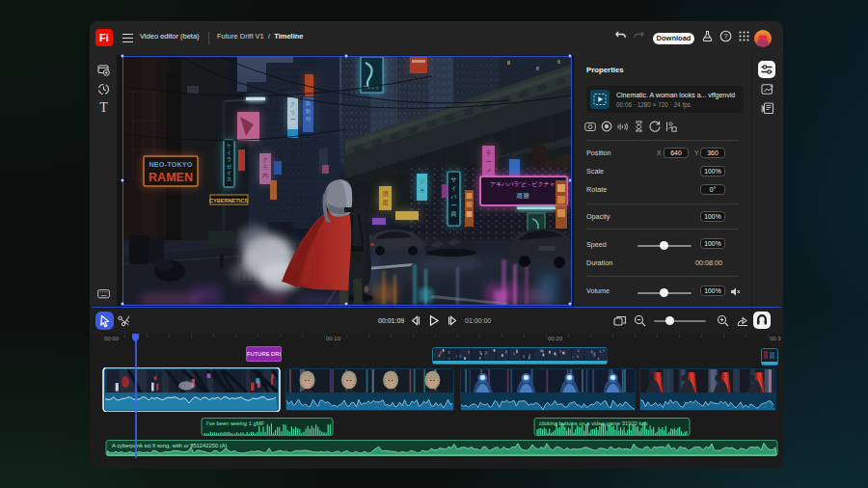  Describe the element at coordinates (593, 423) in the screenshot. I see `svg-text:clicking buttons on a video ga: clicking buttons on a video game 31920 k…` at that location.